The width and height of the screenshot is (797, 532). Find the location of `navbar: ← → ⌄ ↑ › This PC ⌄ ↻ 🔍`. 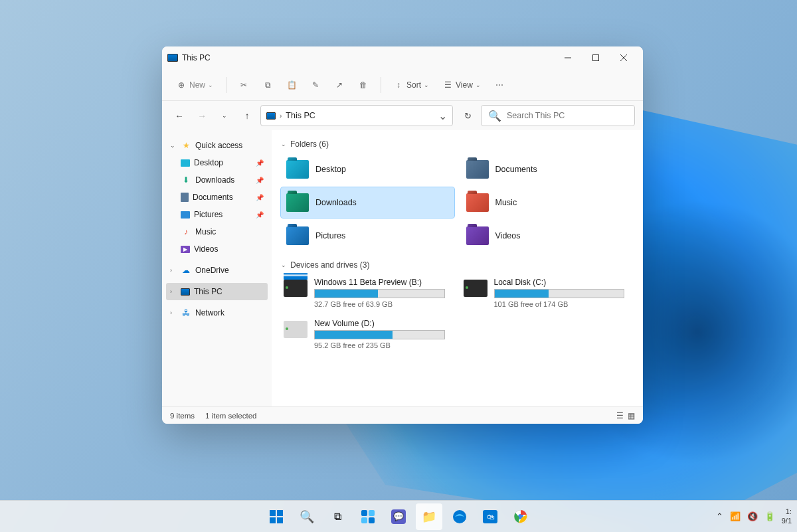

navbar: ← → ⌄ ↑ › This PC ⌄ ↻ 🔍 is located at coordinates (402, 116).